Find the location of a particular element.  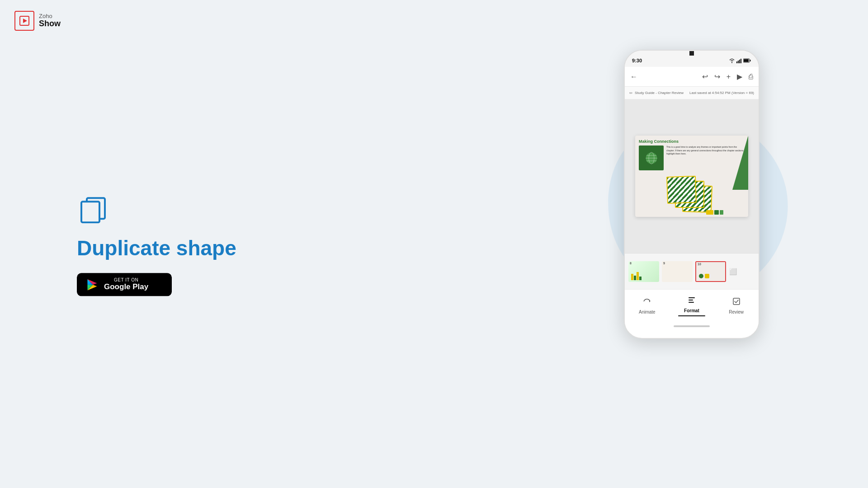

feature-title: Duplicate shape is located at coordinates (156, 248).